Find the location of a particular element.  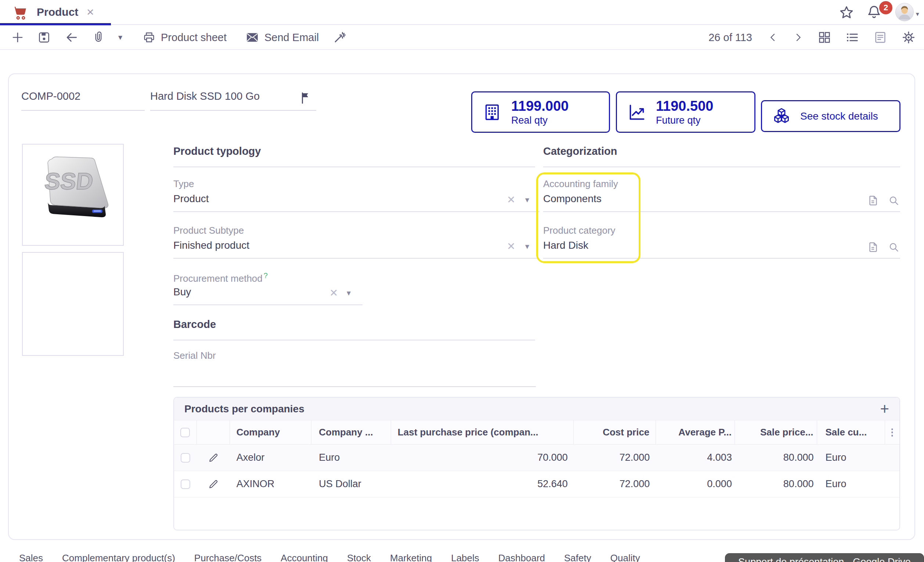

table-row: Axelor Euro 70.000 72.000 4.003 80.000 E… is located at coordinates (537, 458).